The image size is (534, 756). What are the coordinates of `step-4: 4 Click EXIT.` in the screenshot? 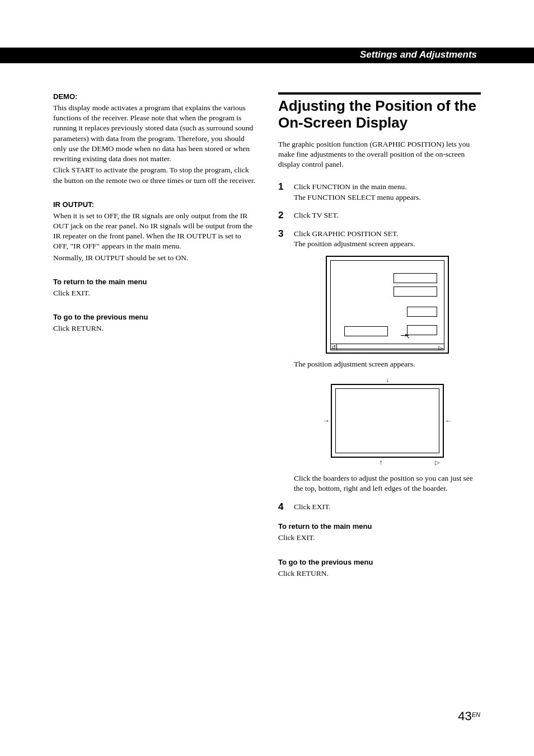 It's located at (380, 507).